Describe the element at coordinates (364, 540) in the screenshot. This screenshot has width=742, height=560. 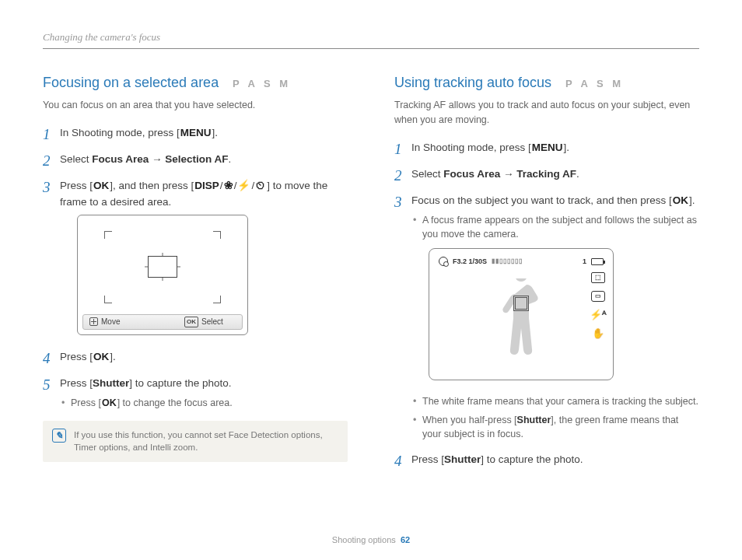
I see `footer-section: Shooting options` at that location.